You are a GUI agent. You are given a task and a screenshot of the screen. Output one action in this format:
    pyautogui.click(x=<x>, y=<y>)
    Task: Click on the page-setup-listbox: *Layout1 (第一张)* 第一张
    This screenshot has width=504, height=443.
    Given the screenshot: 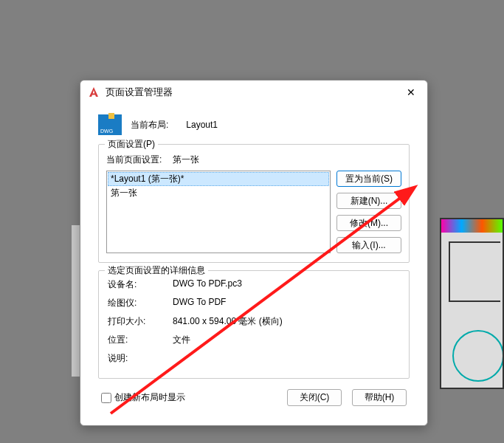 What is the action you would take?
    pyautogui.click(x=218, y=212)
    